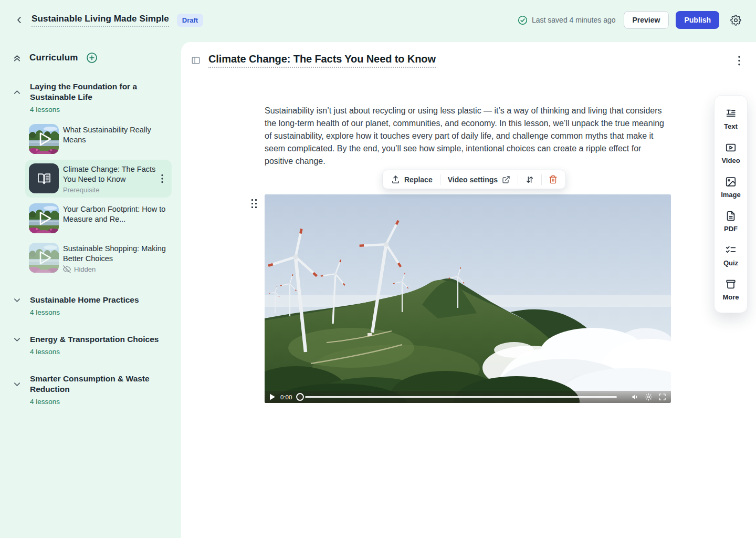 The width and height of the screenshot is (756, 538). I want to click on lesson-item-hidden: Sustainable Shopping: Making Better Choi…, so click(99, 258).